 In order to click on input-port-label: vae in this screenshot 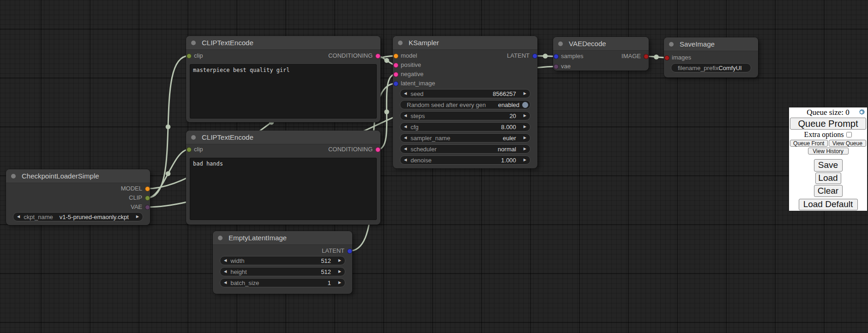, I will do `click(566, 66)`.